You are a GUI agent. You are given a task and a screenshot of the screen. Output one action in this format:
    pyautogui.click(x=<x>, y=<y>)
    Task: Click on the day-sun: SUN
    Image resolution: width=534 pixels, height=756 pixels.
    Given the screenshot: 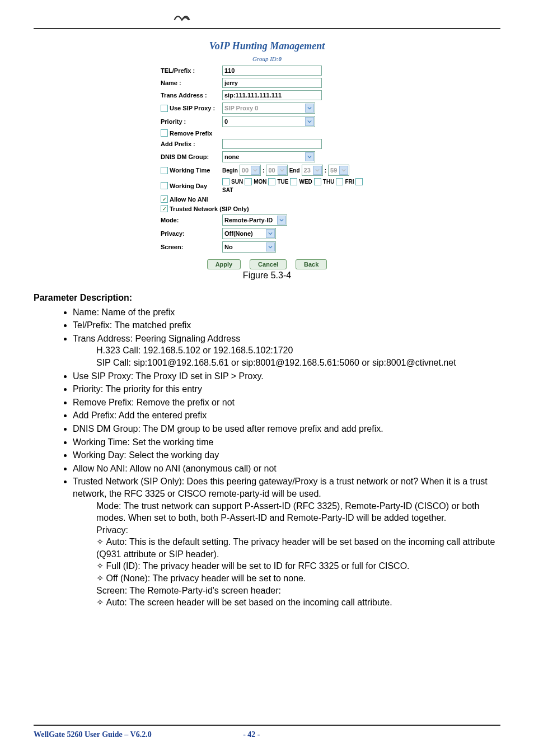 What is the action you would take?
    pyautogui.click(x=237, y=181)
    